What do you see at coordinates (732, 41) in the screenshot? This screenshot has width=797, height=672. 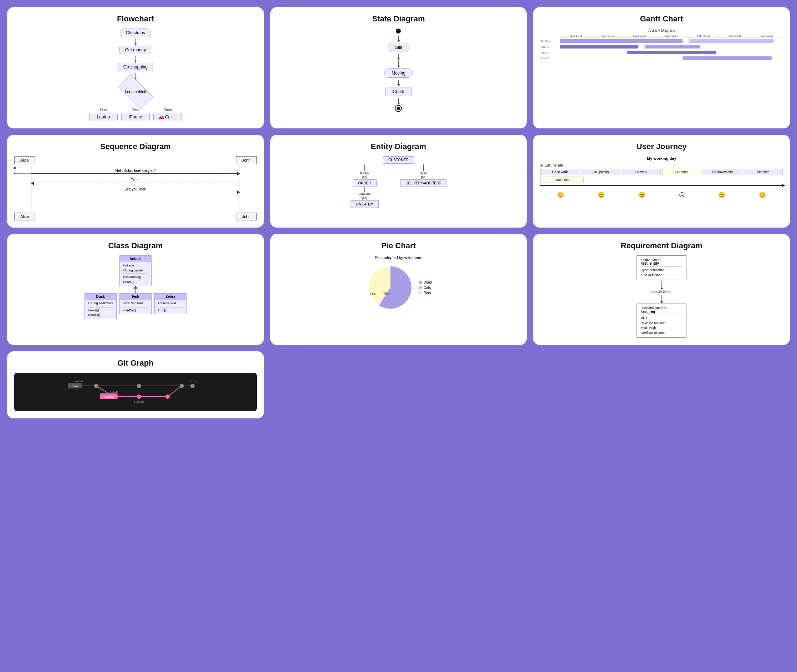 I see `gantt-bar-1b` at bounding box center [732, 41].